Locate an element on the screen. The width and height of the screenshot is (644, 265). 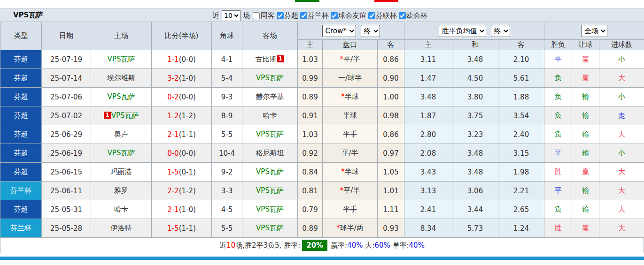
fulltime-score: 2-1 is located at coordinates (173, 135).